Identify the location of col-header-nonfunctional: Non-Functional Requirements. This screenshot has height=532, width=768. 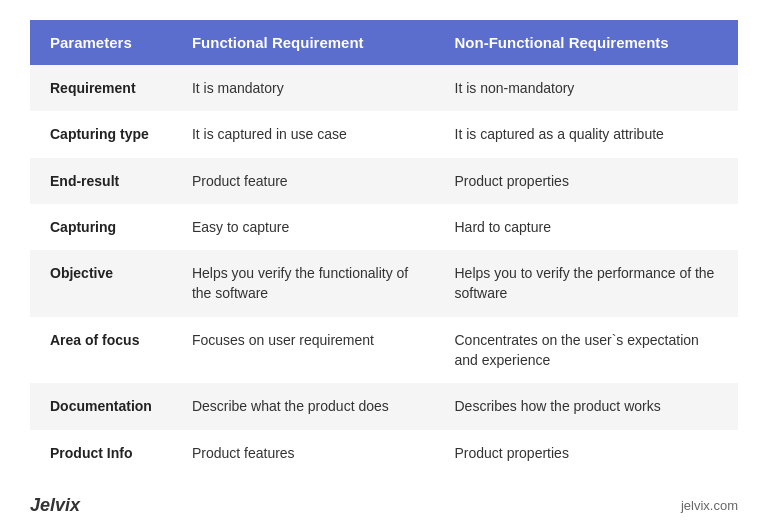
(587, 42).